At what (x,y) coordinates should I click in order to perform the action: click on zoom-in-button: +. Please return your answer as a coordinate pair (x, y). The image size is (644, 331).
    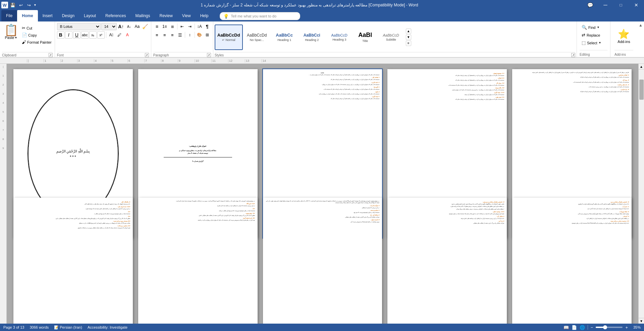
    Looking at the image, I should click on (627, 328).